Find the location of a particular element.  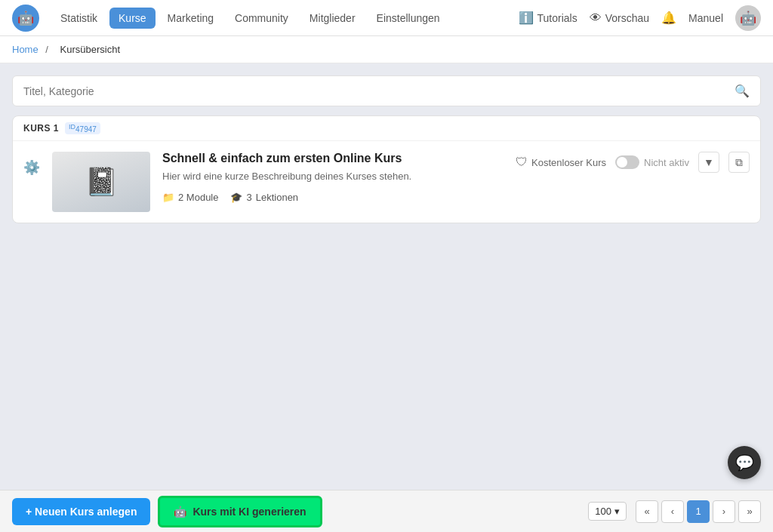

course-thumbnail: 📓 is located at coordinates (101, 182).